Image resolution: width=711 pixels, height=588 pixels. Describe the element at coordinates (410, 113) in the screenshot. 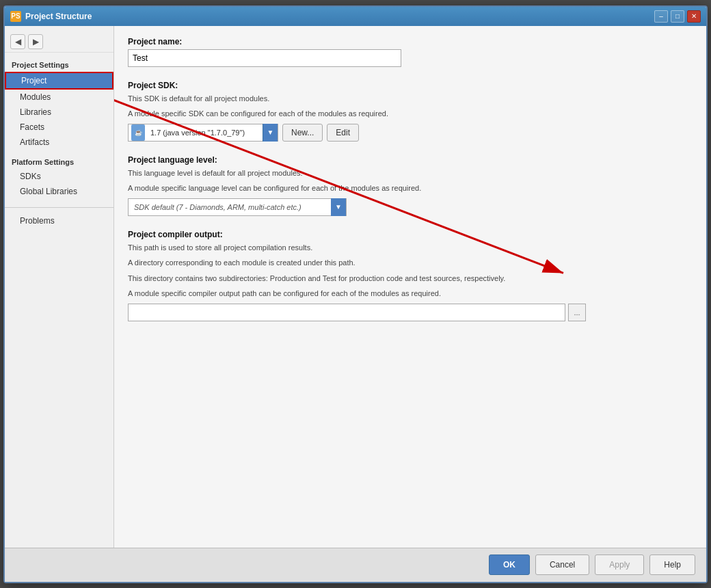

I see `project-sdk-desc2: A module specific SDK can be configured …` at that location.